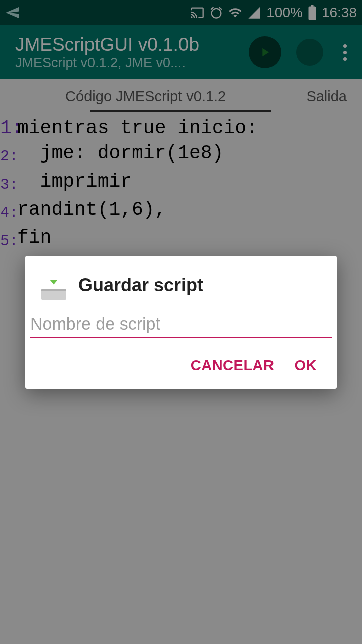  Describe the element at coordinates (181, 290) in the screenshot. I see `dialog-header: Guardar script` at that location.